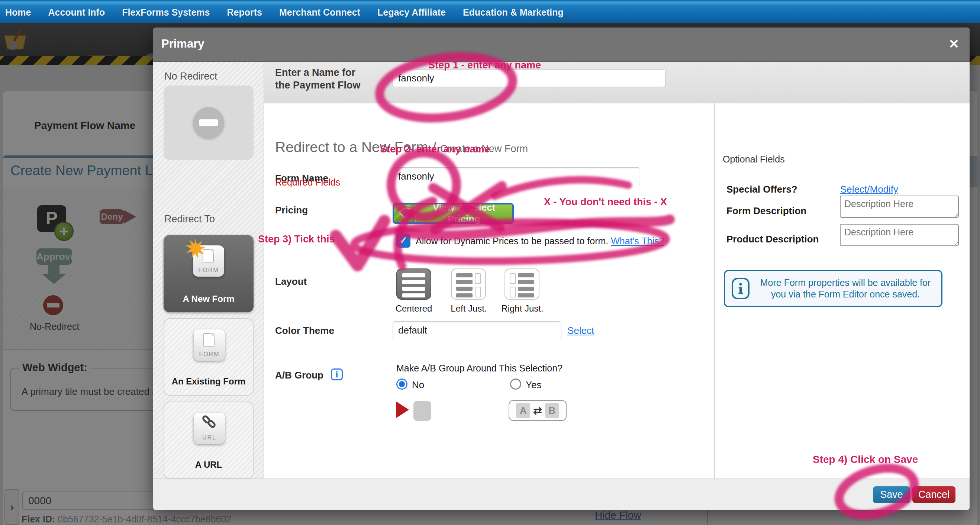 This screenshot has width=980, height=525. I want to click on pricing-label: Pricing, so click(291, 210).